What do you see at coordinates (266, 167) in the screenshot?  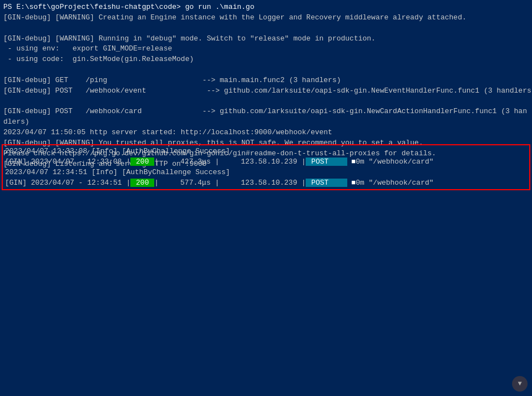 I see `highlight-region: 2023/04/07 12:33:08 [Info] [AuthByChalle…` at bounding box center [266, 167].